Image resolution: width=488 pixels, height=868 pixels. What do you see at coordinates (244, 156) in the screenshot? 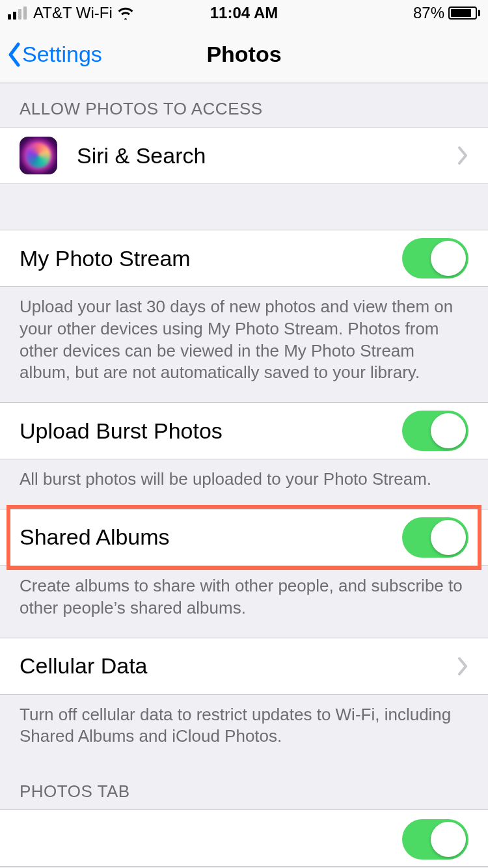
I see `cell-siri-search: Siri & Search` at bounding box center [244, 156].